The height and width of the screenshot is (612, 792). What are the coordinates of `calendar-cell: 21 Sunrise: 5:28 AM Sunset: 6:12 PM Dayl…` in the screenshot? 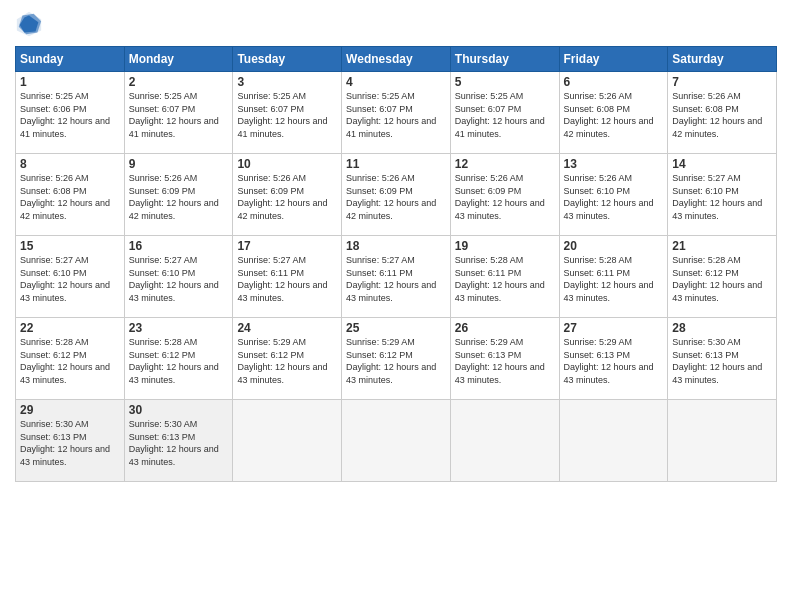 It's located at (722, 277).